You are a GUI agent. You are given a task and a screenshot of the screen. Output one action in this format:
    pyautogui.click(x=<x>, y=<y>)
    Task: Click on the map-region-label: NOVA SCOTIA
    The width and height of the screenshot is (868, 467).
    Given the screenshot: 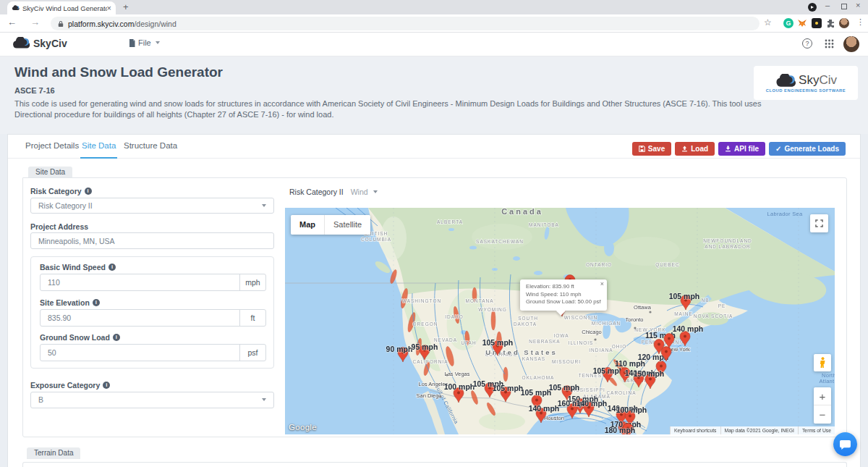 What is the action you would take?
    pyautogui.click(x=713, y=316)
    